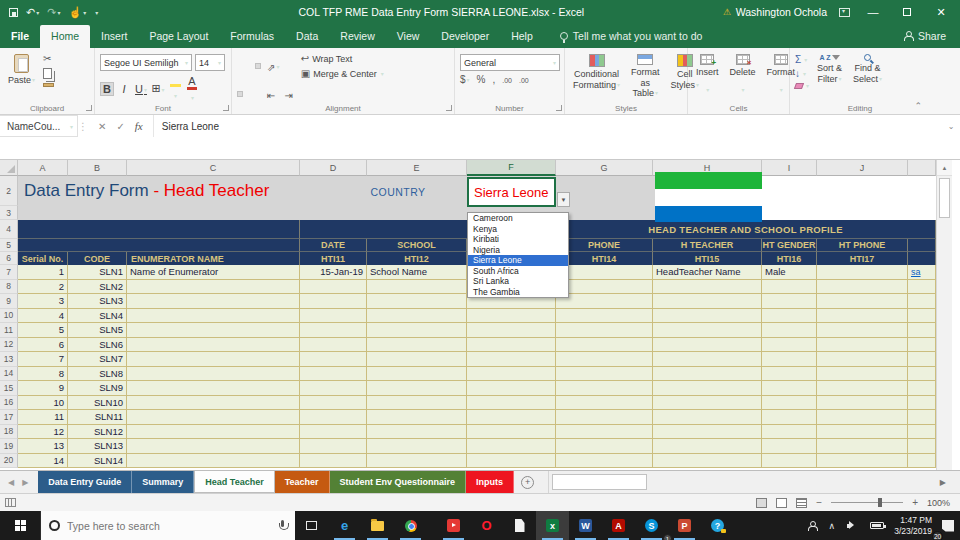 This screenshot has height=540, width=960. I want to click on normal-view-icon, so click(762, 503).